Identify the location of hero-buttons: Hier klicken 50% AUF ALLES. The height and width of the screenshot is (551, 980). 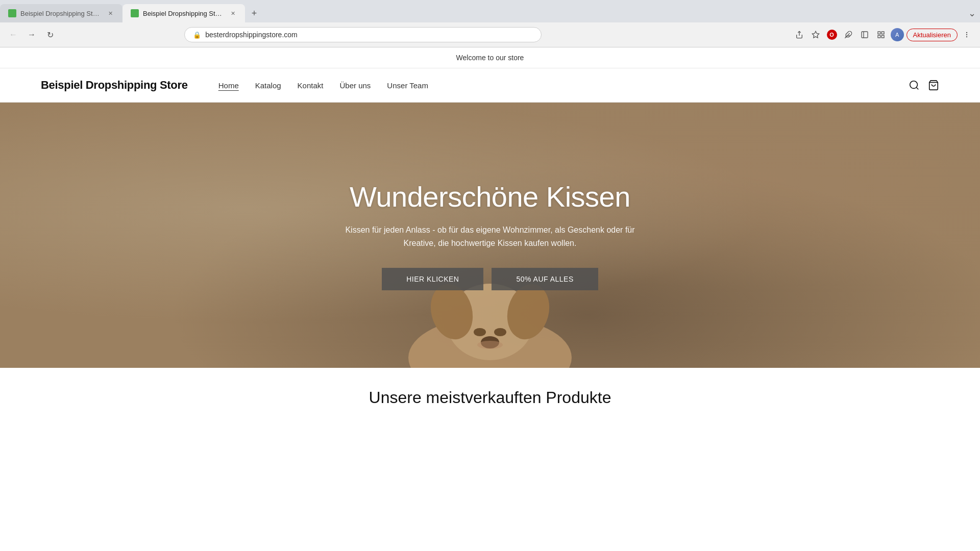
(490, 279).